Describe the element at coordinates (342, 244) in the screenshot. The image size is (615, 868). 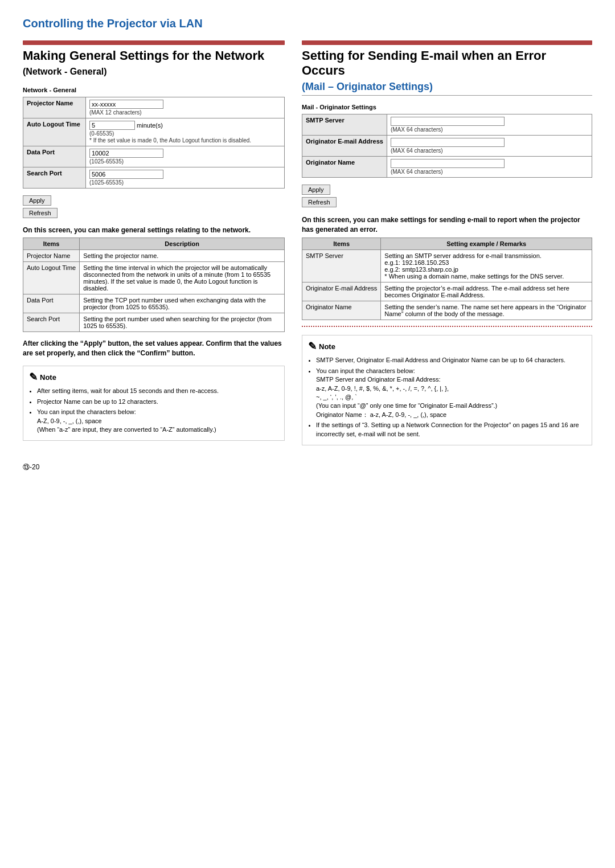
I see `right-table-col-items: Items` at that location.